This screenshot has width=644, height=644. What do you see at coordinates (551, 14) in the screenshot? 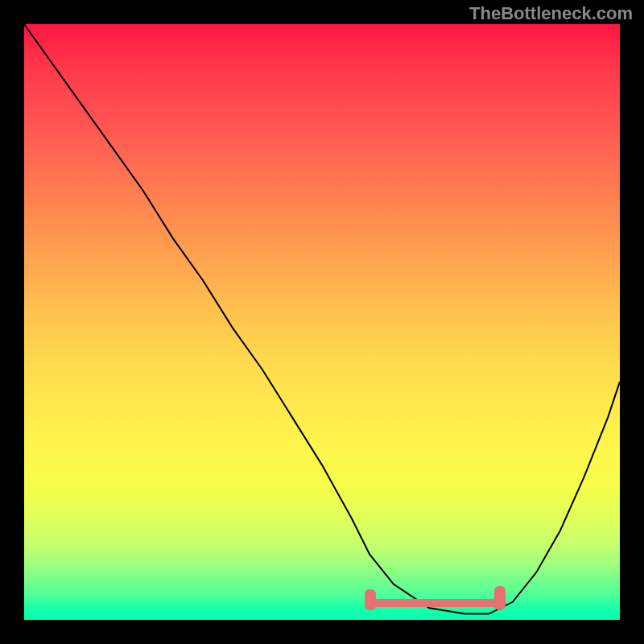
I see `watermark-text: TheBottleneck.com` at bounding box center [551, 14].